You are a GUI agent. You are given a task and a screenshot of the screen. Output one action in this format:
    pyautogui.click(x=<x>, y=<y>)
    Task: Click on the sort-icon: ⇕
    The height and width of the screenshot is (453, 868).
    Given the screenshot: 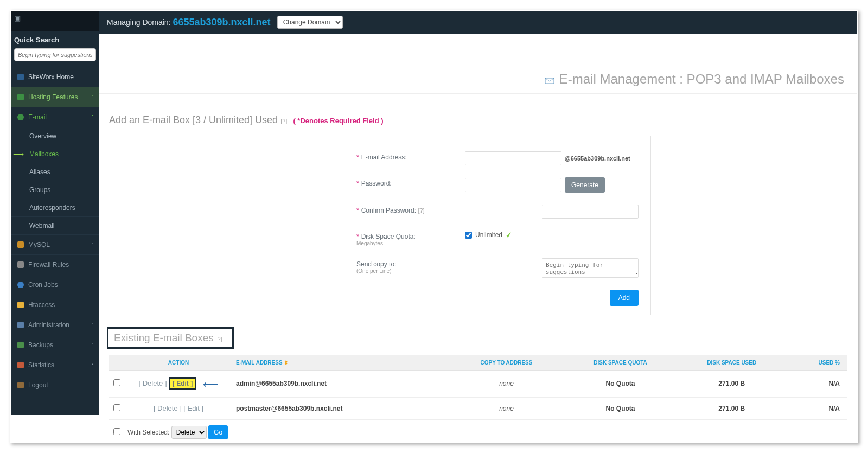 What is the action you would take?
    pyautogui.click(x=286, y=362)
    